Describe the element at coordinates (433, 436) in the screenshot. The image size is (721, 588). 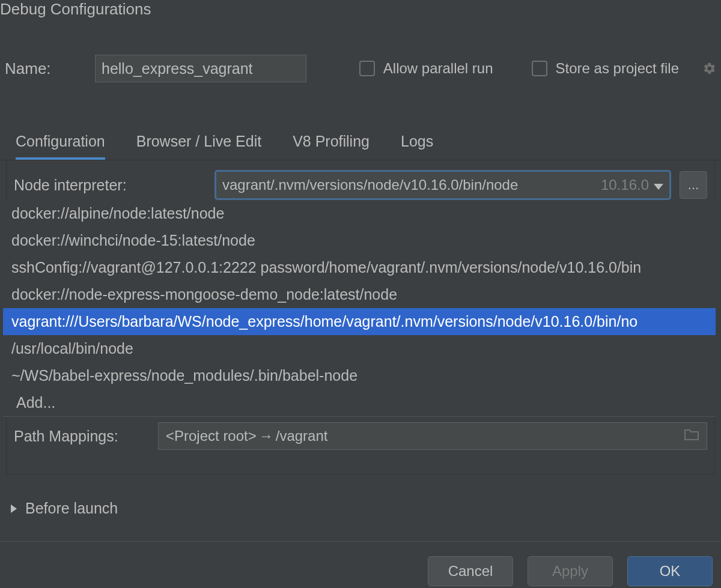
I see `path-mappings-input: <Project root> → /vagrant` at that location.